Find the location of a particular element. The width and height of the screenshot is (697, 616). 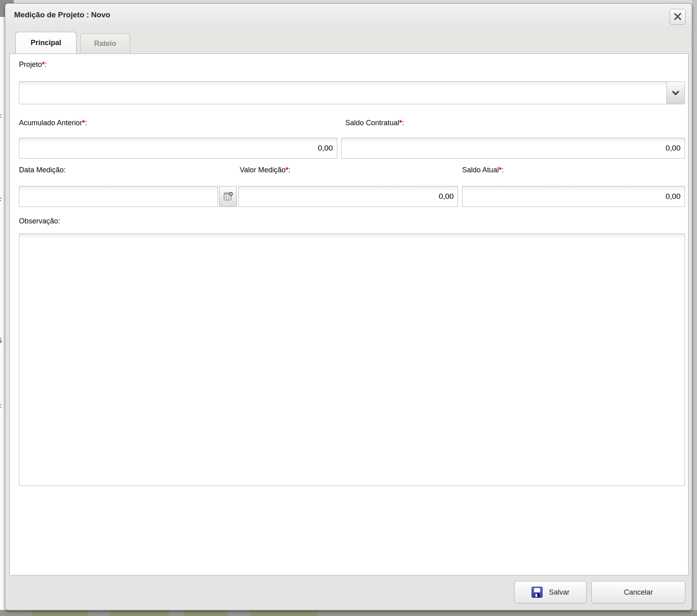

dialog-titlebar: Medição de Projeto : Novo is located at coordinates (348, 14).